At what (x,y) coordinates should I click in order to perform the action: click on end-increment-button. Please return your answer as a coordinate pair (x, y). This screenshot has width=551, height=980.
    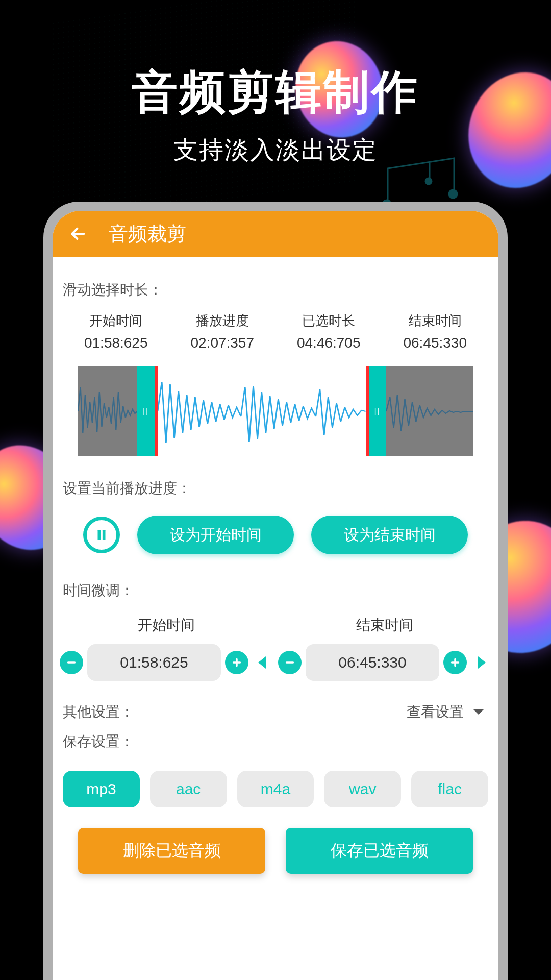
    Looking at the image, I should click on (455, 663).